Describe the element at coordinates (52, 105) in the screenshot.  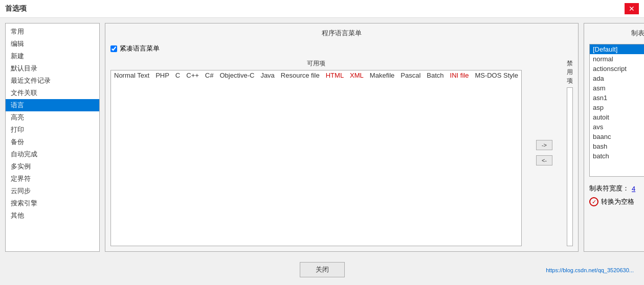
I see `sidebar-item: 语言` at that location.